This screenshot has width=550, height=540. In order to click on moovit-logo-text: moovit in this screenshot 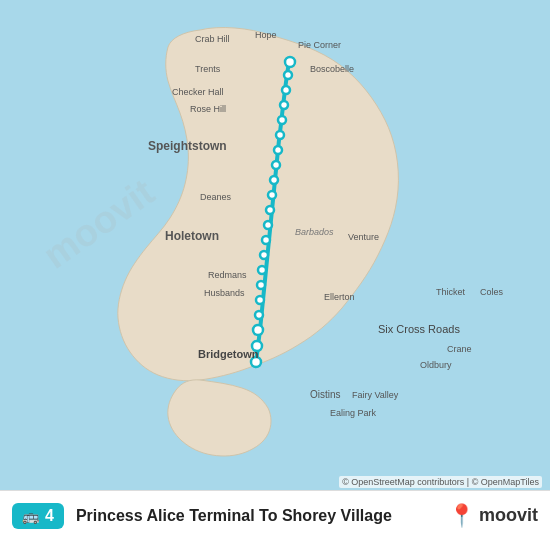, I will do `click(508, 516)`.